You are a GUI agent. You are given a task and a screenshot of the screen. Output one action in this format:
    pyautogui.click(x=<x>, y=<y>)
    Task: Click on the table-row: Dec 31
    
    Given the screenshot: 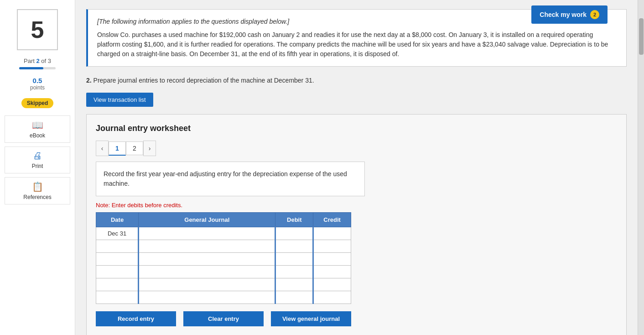 What is the action you would take?
    pyautogui.click(x=223, y=234)
    